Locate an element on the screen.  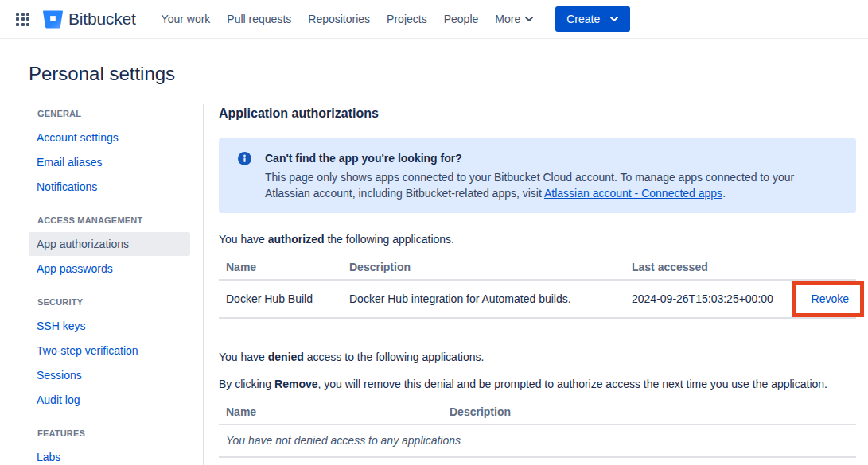
sidebar-item-app-authorizations: App authorizations is located at coordinates (110, 244).